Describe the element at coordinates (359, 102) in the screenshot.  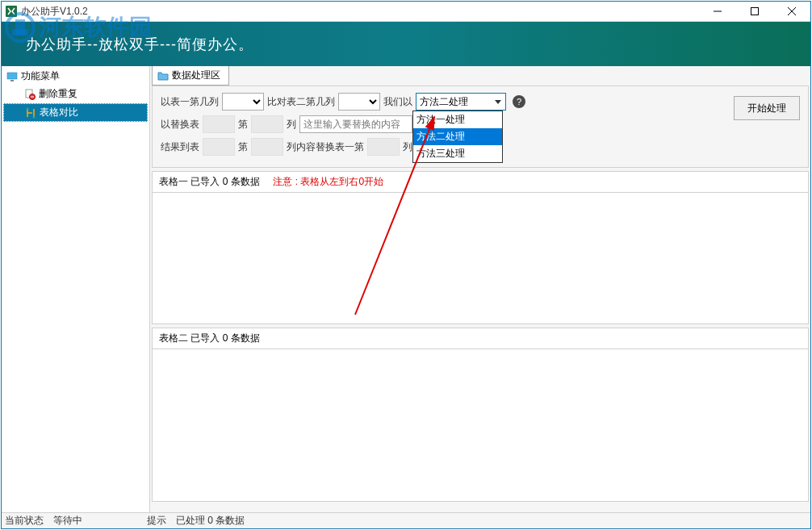
I see `select-table2-column` at that location.